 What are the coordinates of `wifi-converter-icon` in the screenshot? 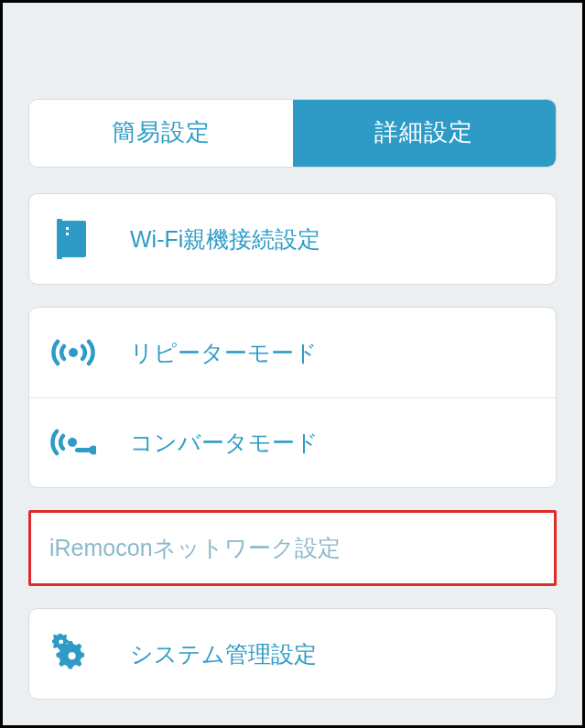 It's located at (73, 443).